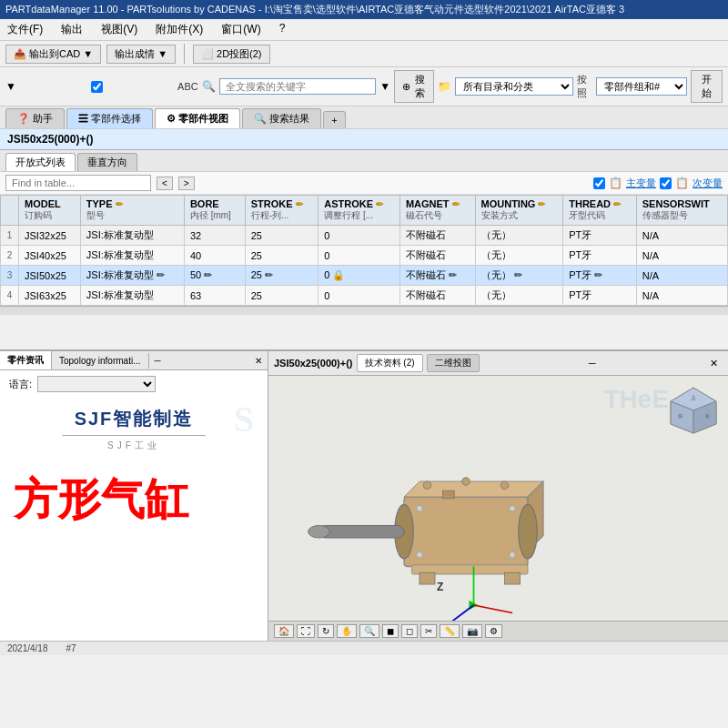 The image size is (728, 728). What do you see at coordinates (119, 204) in the screenshot?
I see `type-edit-icon: ✏` at bounding box center [119, 204].